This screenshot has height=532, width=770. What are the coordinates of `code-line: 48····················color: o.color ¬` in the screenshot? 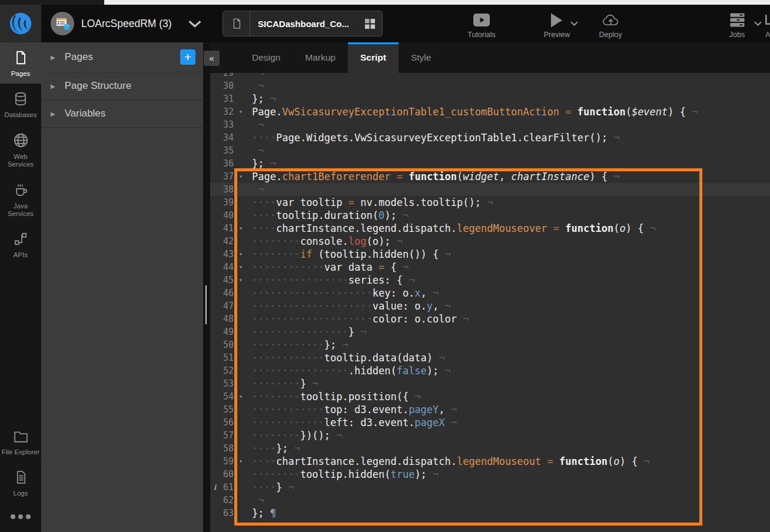 It's located at (490, 319).